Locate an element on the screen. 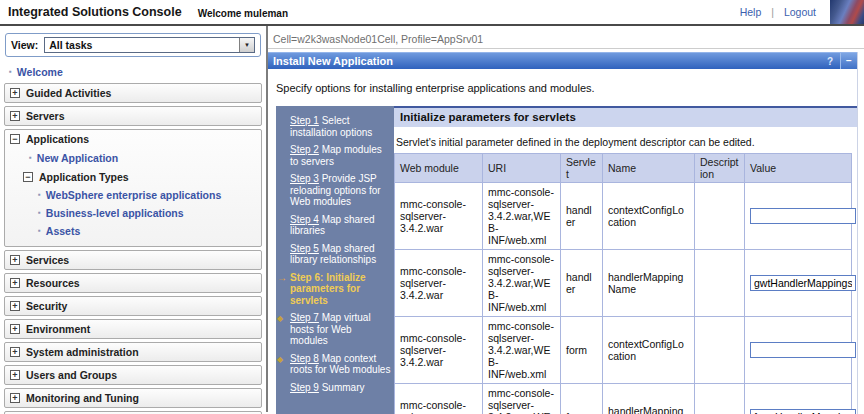 This screenshot has width=864, height=414. current-step-arrow-icon: → is located at coordinates (282, 278).